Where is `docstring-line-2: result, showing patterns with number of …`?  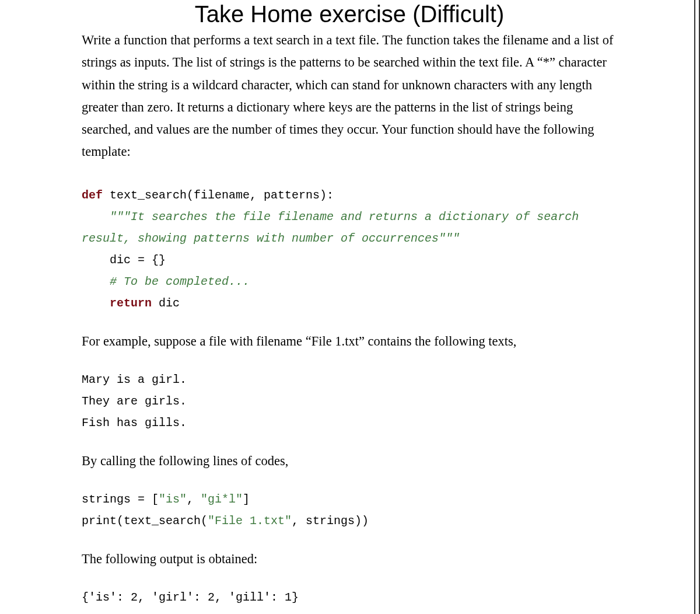 docstring-line-2: result, showing patterns with number of … is located at coordinates (260, 238).